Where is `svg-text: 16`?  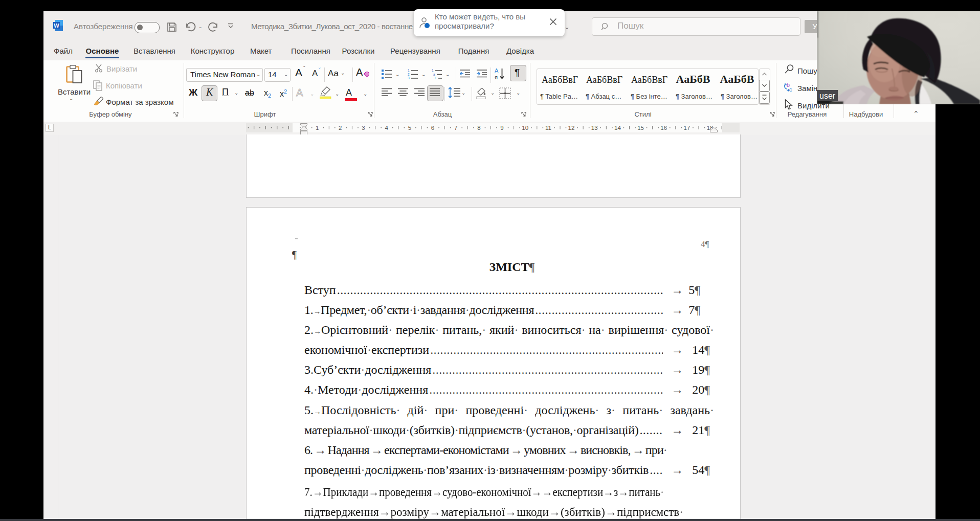 svg-text: 16 is located at coordinates (664, 128).